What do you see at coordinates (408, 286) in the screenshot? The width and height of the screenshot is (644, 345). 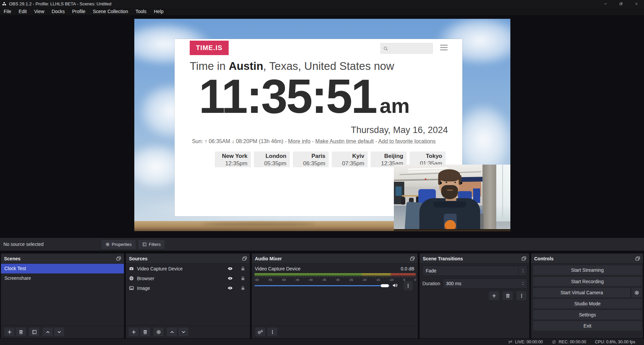 I see `mixer-channel-menu-button` at bounding box center [408, 286].